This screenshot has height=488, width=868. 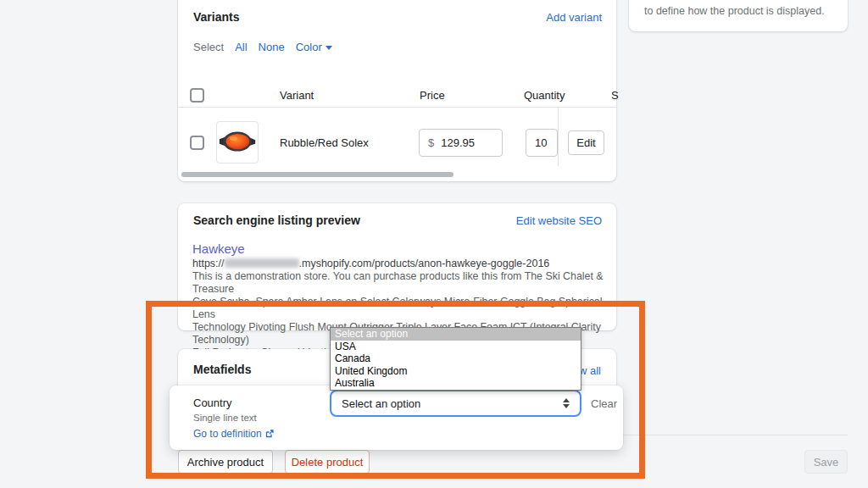 I want to click on column-quantity: Quantity, so click(x=544, y=95).